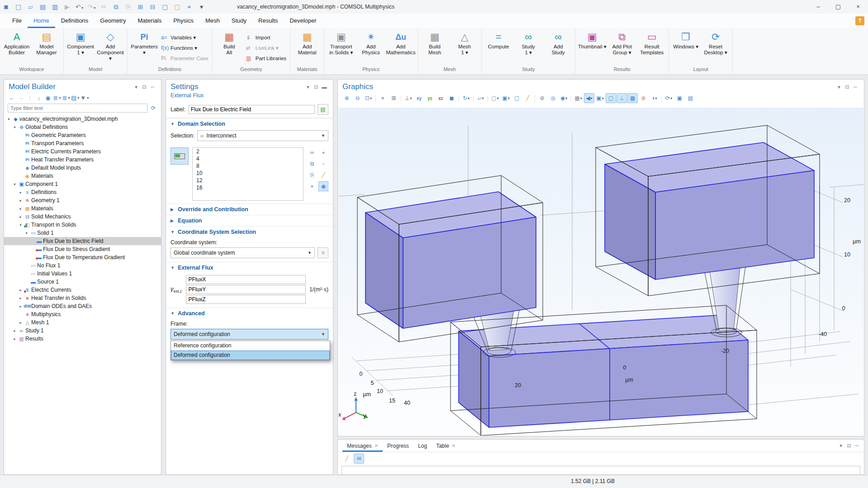  What do you see at coordinates (250, 221) in the screenshot?
I see `section-equation: ▶ Equation` at bounding box center [250, 221].